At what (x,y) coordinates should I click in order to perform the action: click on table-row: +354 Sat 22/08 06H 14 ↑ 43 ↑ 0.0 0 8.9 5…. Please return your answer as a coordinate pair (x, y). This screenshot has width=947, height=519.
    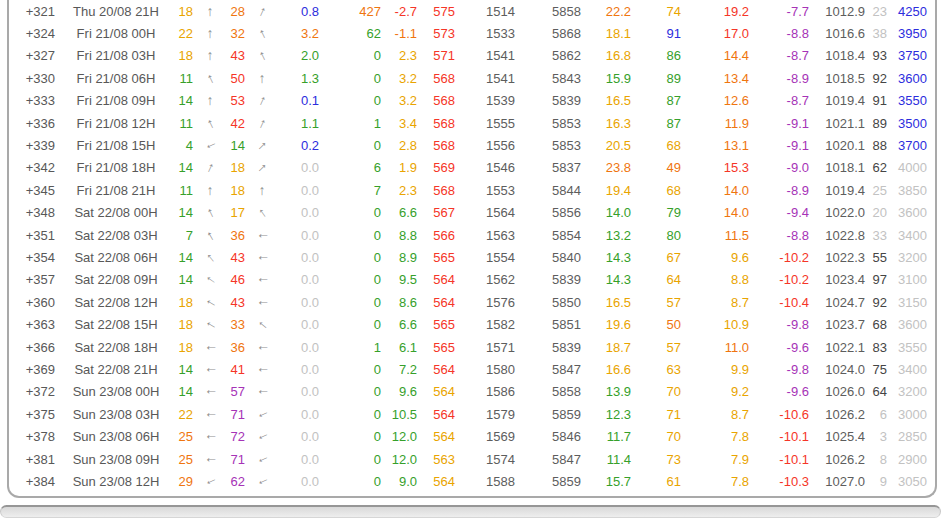
    Looking at the image, I should click on (472, 257).